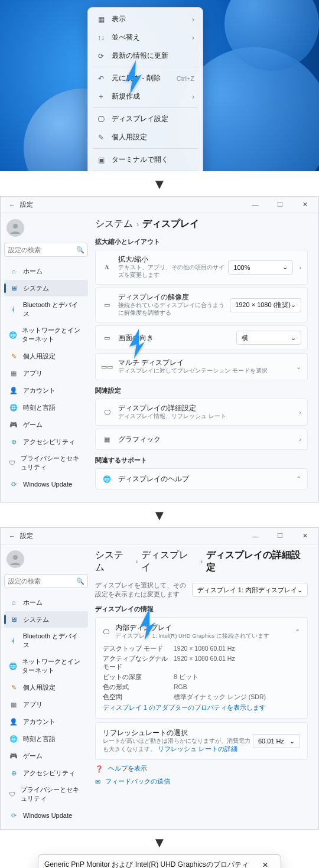 This screenshot has width=319, height=868. Describe the element at coordinates (145, 38) in the screenshot. I see `ctx-sort: ↑↓並べ替え›` at that location.